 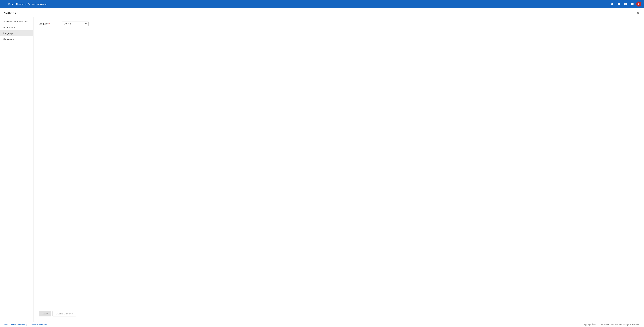 What do you see at coordinates (626, 4) in the screenshot?
I see `help-icon` at bounding box center [626, 4].